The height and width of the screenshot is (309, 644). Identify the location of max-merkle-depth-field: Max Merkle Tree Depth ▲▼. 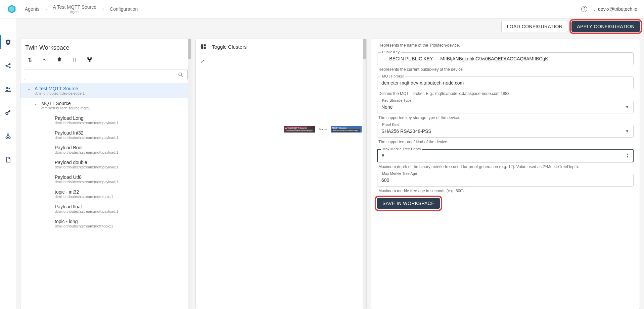
(505, 156).